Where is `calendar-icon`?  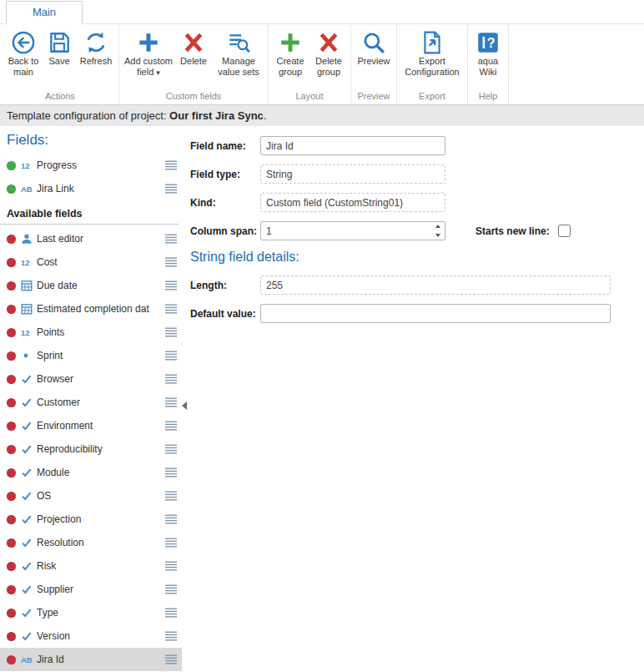
calendar-icon is located at coordinates (28, 285).